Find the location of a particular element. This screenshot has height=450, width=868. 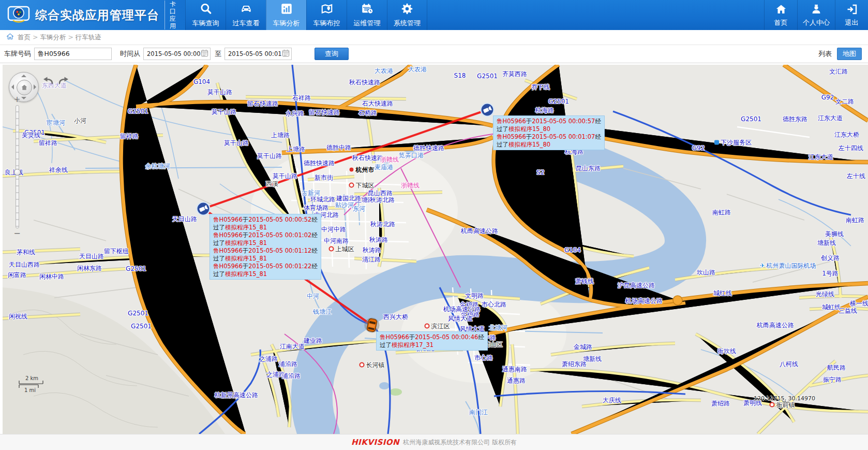

nav-item-3: 车辆布控 is located at coordinates (326, 15).